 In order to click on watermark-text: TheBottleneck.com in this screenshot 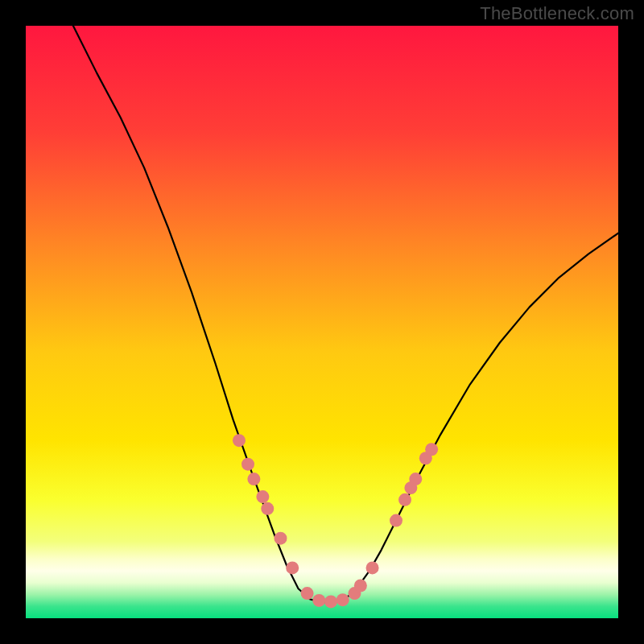, I will do `click(557, 14)`.